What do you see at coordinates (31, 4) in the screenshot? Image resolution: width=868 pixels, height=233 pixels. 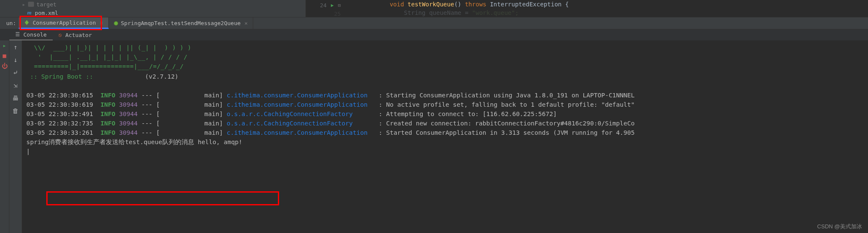 I see `folder-icon` at bounding box center [31, 4].